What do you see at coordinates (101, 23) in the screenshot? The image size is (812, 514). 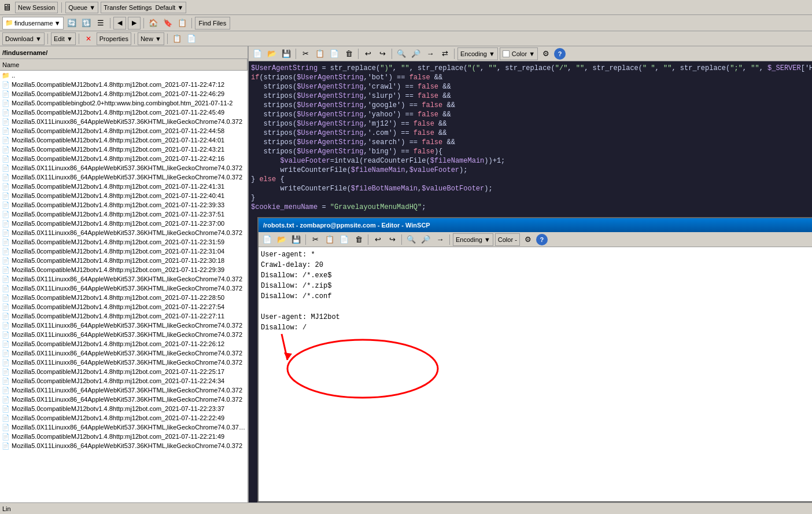 I see `list-icon: ☰` at bounding box center [101, 23].